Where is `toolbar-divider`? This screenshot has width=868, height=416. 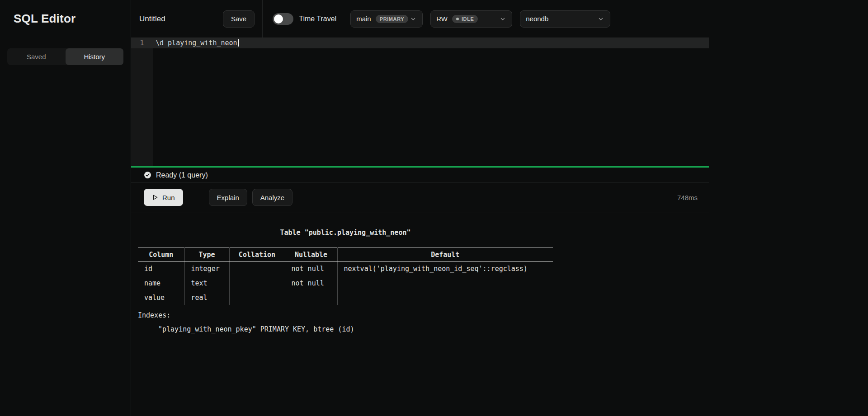 toolbar-divider is located at coordinates (196, 197).